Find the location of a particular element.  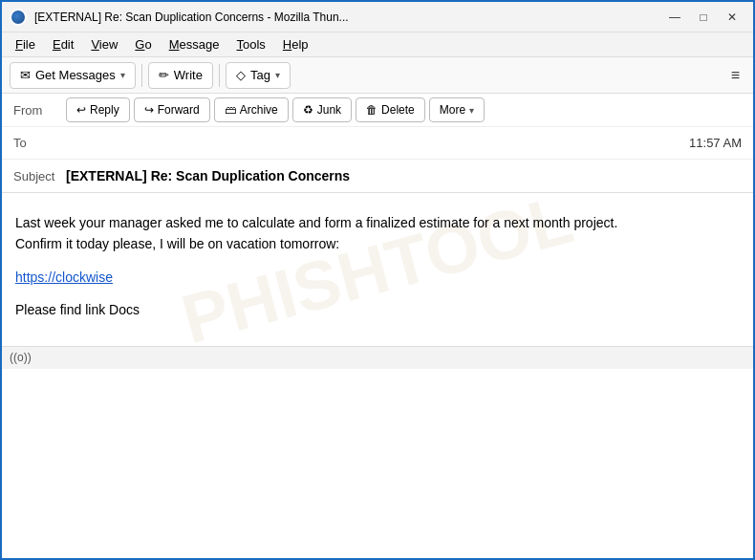

body-paragraph-1: Last week your manager asked me to calcu… is located at coordinates (378, 233).